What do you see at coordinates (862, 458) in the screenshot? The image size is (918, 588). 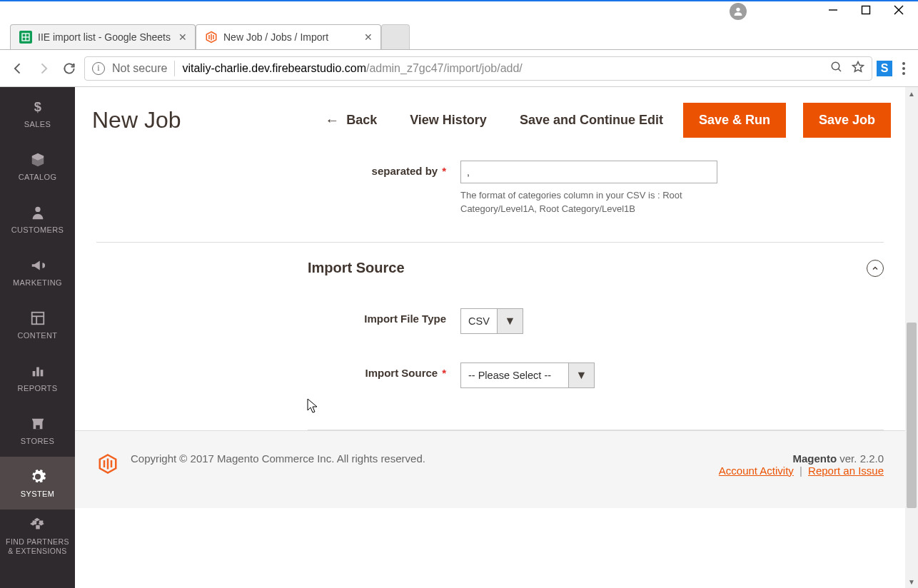 I see `footer-version: ver. 2.2.0` at bounding box center [862, 458].